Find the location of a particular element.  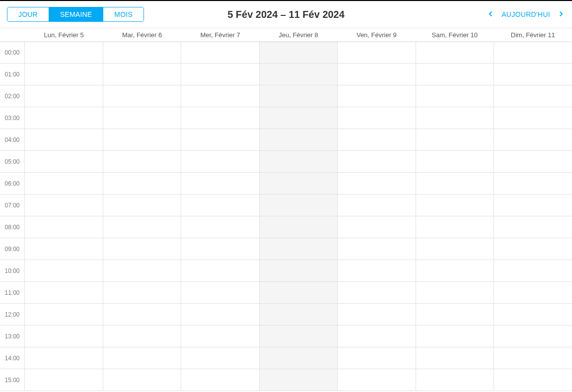

next-period-button is located at coordinates (561, 14).